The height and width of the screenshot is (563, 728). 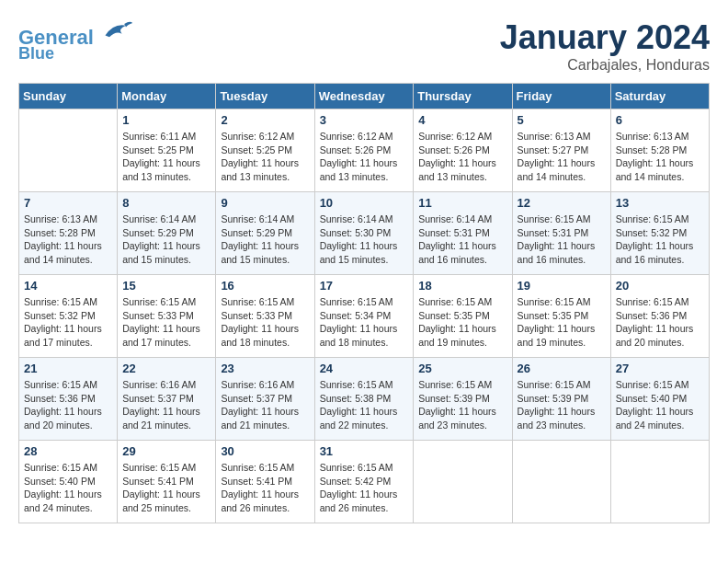 What do you see at coordinates (265, 368) in the screenshot?
I see `day-number: 23` at bounding box center [265, 368].